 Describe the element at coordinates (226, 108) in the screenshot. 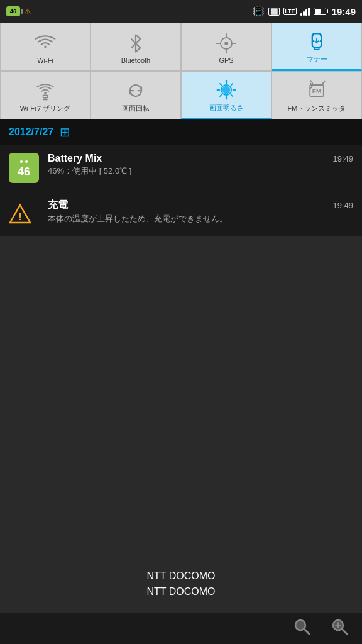

I see `brightness-label: 画面明るさ` at that location.